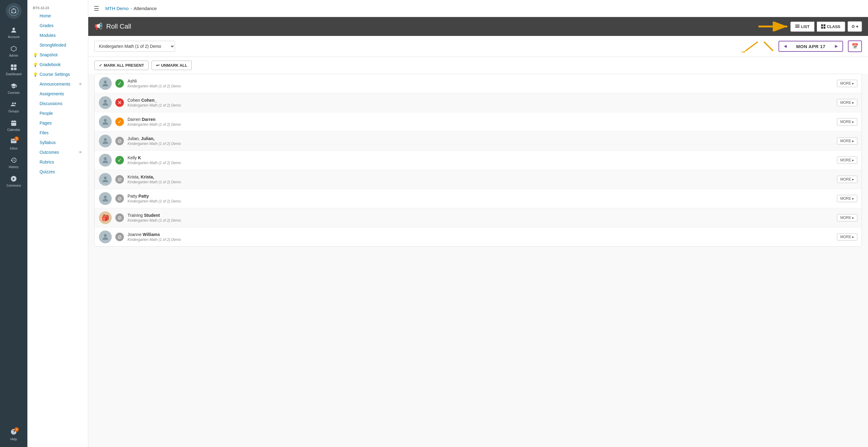  I want to click on arrow-annotation-bottom-left, so click(758, 46).